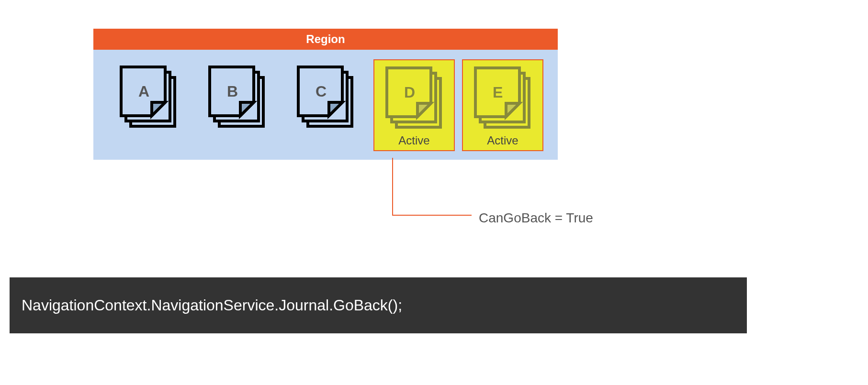 The height and width of the screenshot is (385, 868). What do you see at coordinates (414, 105) in the screenshot?
I see `doc-slot-d: D Active` at bounding box center [414, 105].